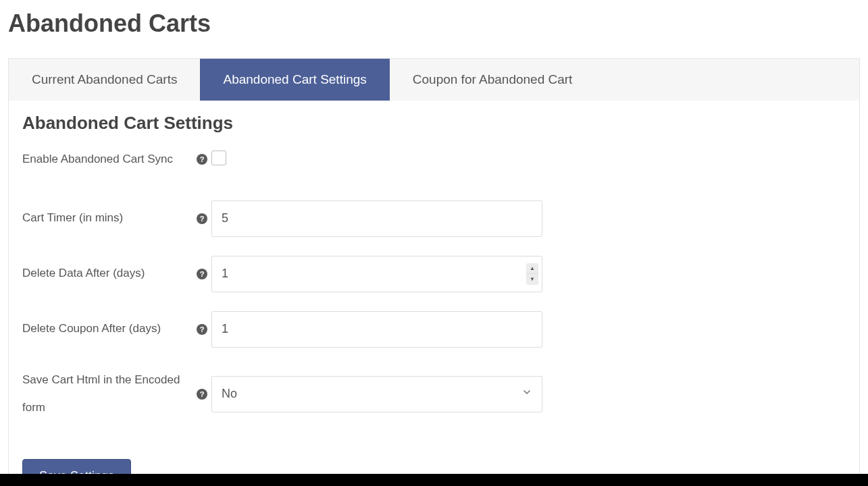 The height and width of the screenshot is (486, 868). What do you see at coordinates (532, 274) in the screenshot?
I see `number-spinner: ▲ ▼` at bounding box center [532, 274].